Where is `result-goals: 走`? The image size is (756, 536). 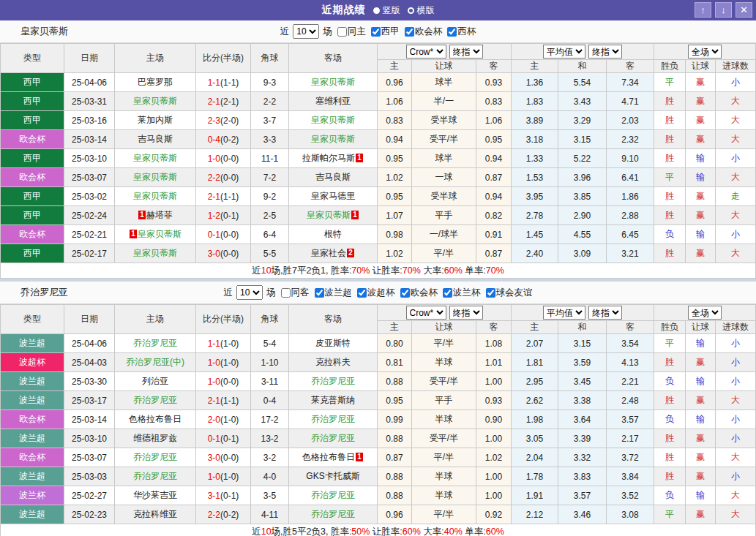 result-goals: 走 is located at coordinates (736, 197).